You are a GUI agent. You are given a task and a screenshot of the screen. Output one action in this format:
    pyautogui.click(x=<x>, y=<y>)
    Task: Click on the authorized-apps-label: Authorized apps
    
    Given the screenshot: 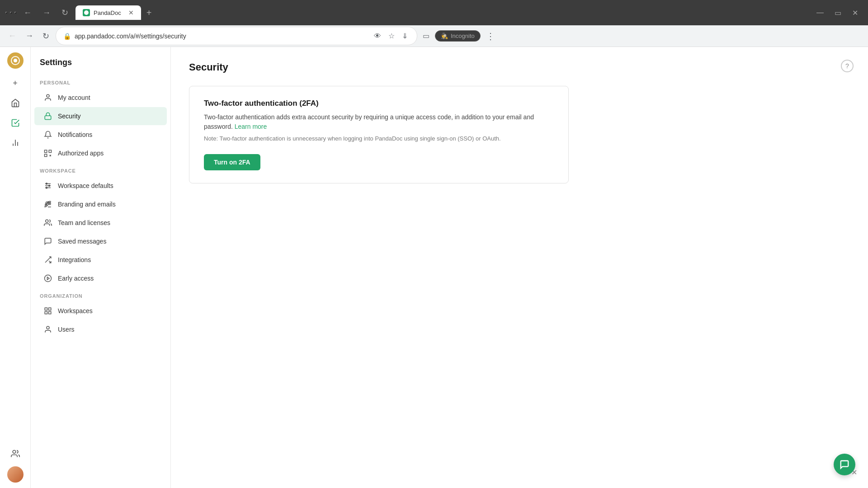 What is the action you would take?
    pyautogui.click(x=80, y=153)
    